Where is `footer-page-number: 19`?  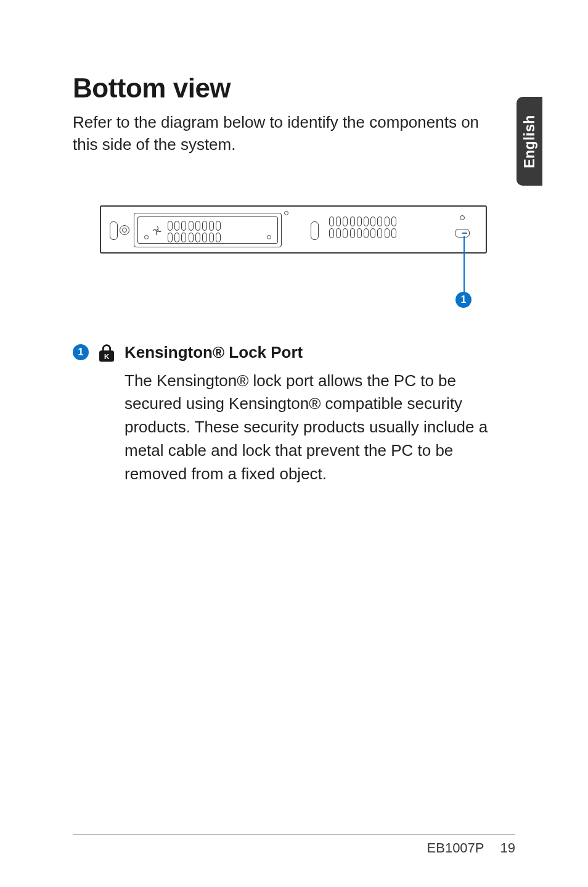 footer-page-number: 19 is located at coordinates (508, 848).